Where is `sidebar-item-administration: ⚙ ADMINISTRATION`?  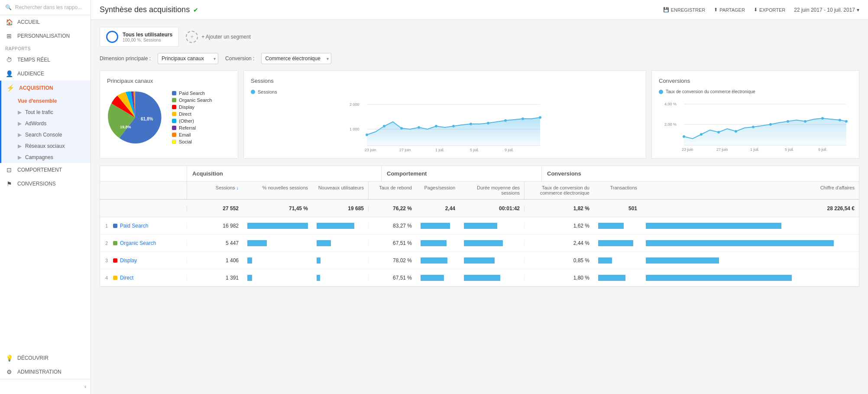
sidebar-item-administration: ⚙ ADMINISTRATION is located at coordinates (45, 372).